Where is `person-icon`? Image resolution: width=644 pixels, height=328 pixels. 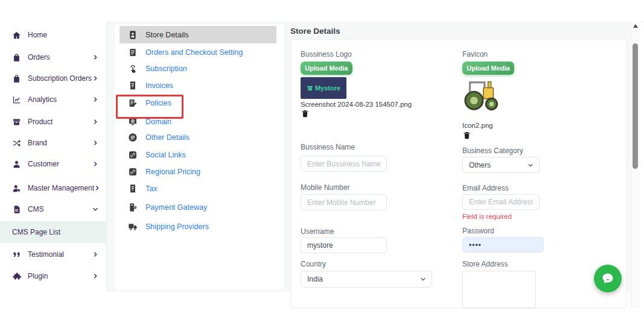 person-icon is located at coordinates (17, 164).